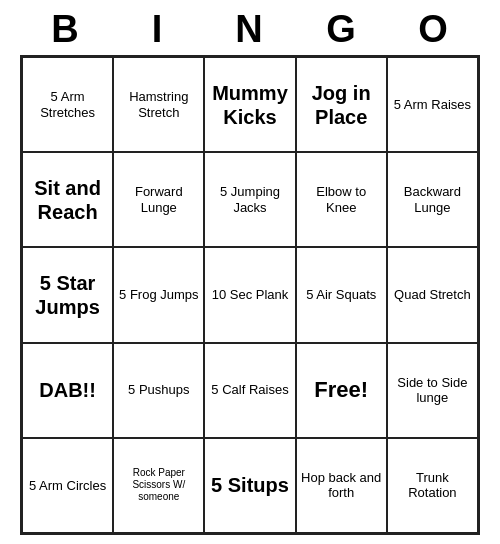  I want to click on bingo-cell-15: DAB!!, so click(68, 390).